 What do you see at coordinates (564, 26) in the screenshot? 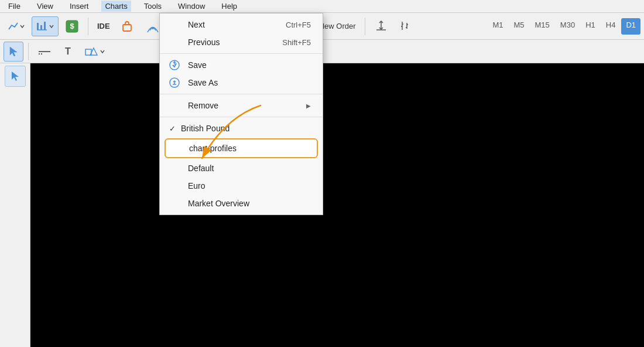
I see `time-buttons-group: M1 M5 M15 M30 H1 H4 D1` at bounding box center [564, 26].